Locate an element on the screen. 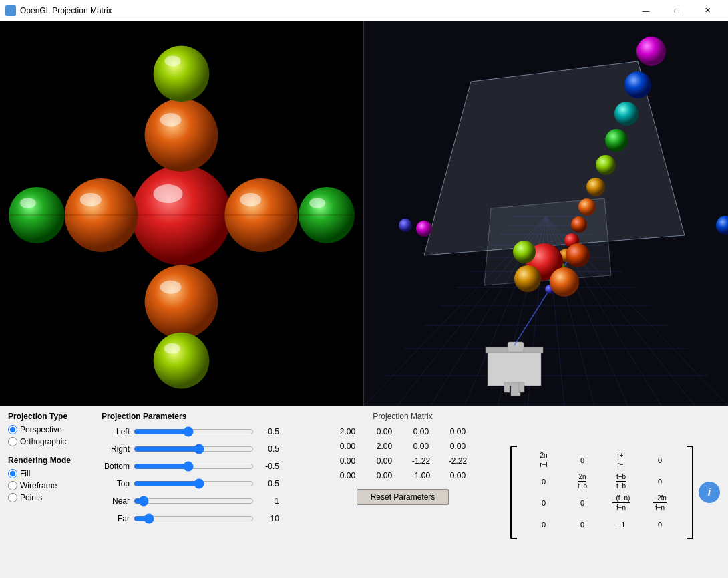  bracket-right is located at coordinates (690, 492).